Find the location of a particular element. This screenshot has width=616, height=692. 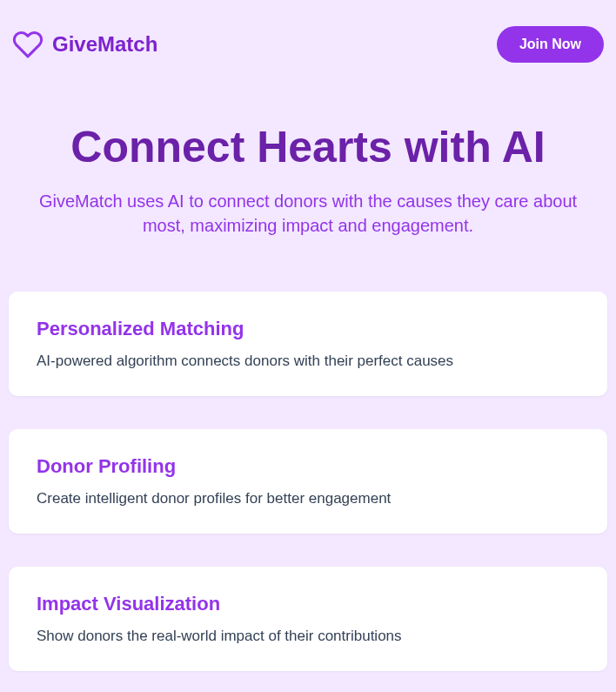

header: GiveMatch Join Now is located at coordinates (308, 40).